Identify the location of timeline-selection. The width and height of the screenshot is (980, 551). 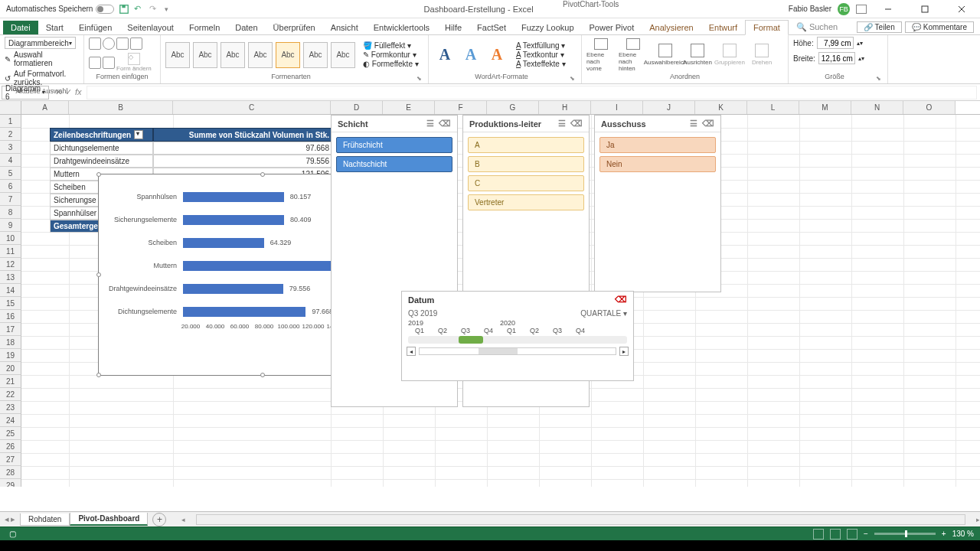
(471, 340).